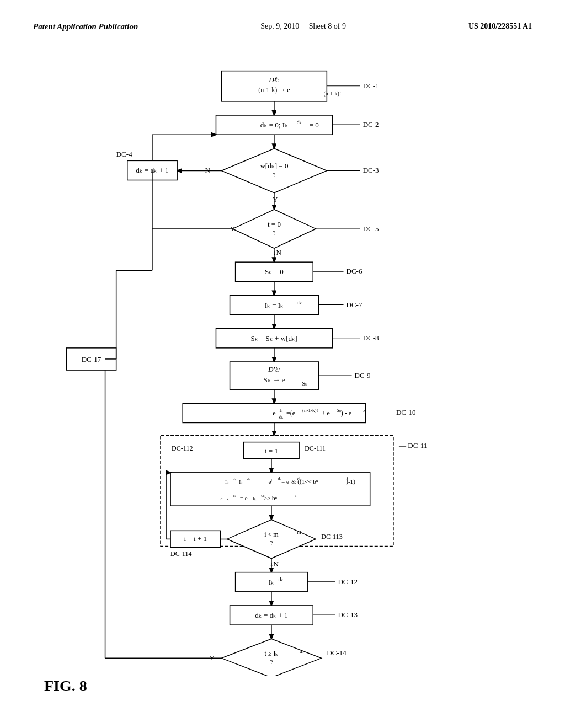 The width and height of the screenshot is (565, 728). I want to click on svg-text: dₖ = 0; Iₖ, so click(274, 125).